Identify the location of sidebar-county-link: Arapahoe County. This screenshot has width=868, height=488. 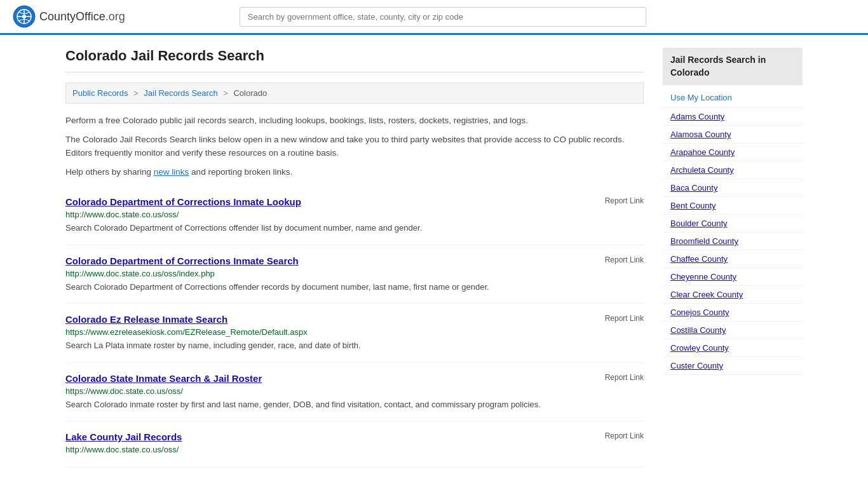
(733, 152).